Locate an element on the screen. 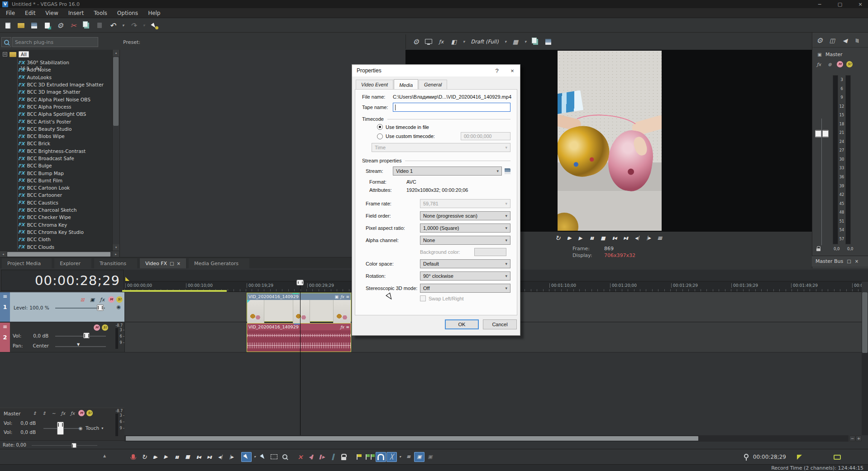 The image size is (868, 471). plugin-list-item: FX BCC Charcoal Sketch is located at coordinates (56, 210).